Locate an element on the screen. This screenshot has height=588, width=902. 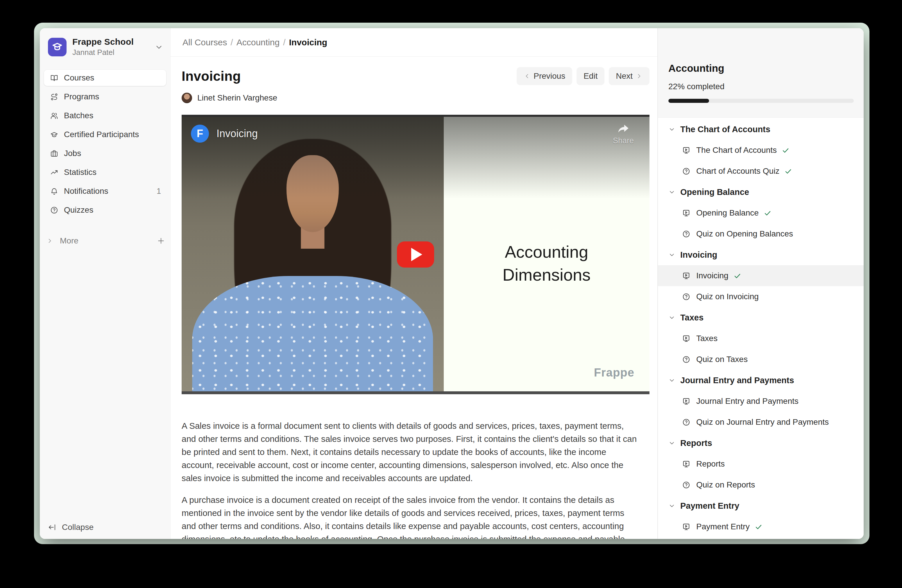
lesson-invoicing: Invoicing is located at coordinates (761, 276).